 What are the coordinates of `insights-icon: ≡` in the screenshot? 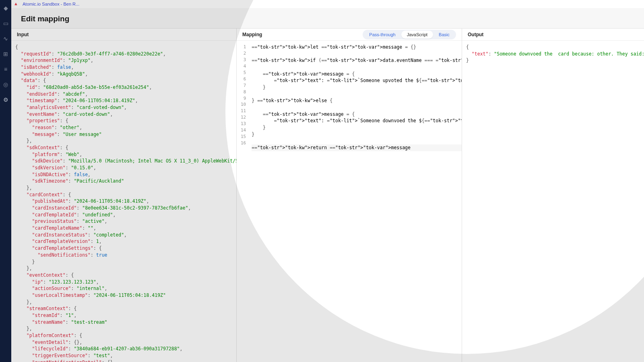 It's located at (6, 69).